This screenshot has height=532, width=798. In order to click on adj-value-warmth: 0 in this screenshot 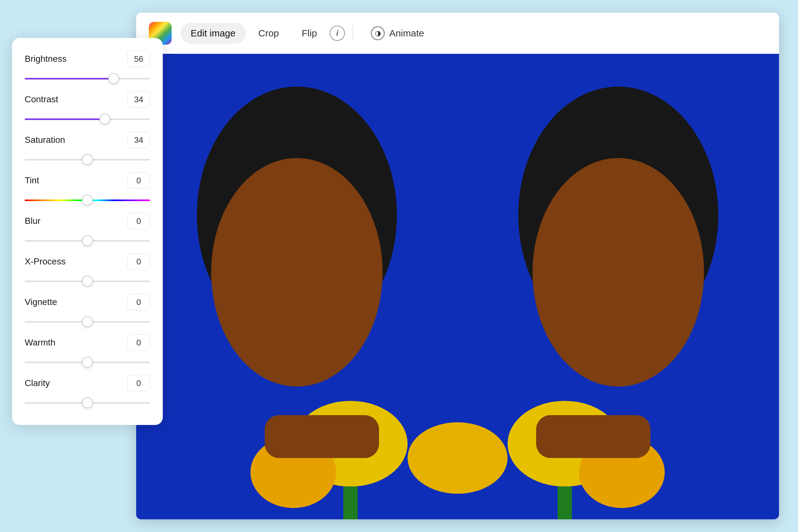, I will do `click(138, 343)`.